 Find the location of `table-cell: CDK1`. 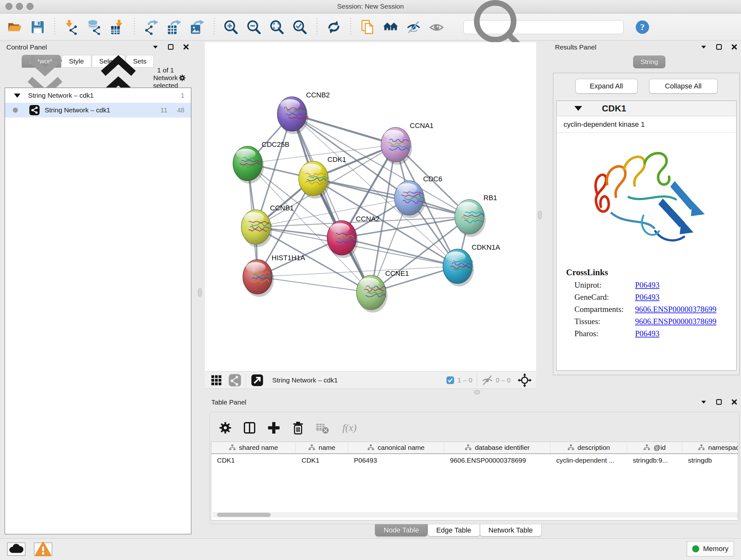

table-cell: CDK1 is located at coordinates (322, 460).